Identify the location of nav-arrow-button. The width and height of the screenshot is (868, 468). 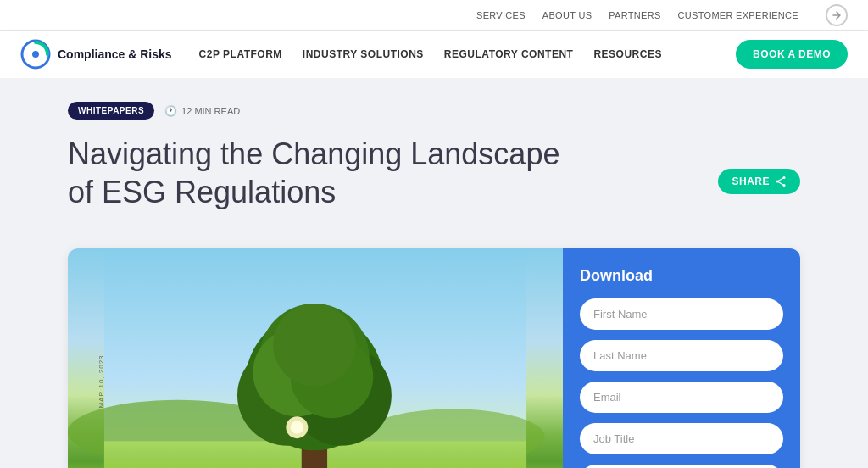
(837, 15).